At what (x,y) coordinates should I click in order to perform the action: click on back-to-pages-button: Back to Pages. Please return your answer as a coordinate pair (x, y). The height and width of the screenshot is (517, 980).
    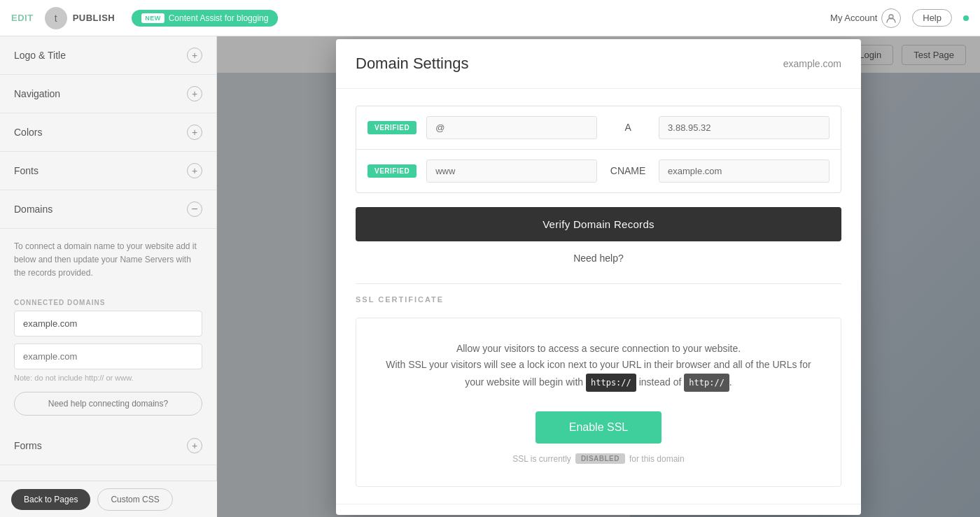
    Looking at the image, I should click on (50, 500).